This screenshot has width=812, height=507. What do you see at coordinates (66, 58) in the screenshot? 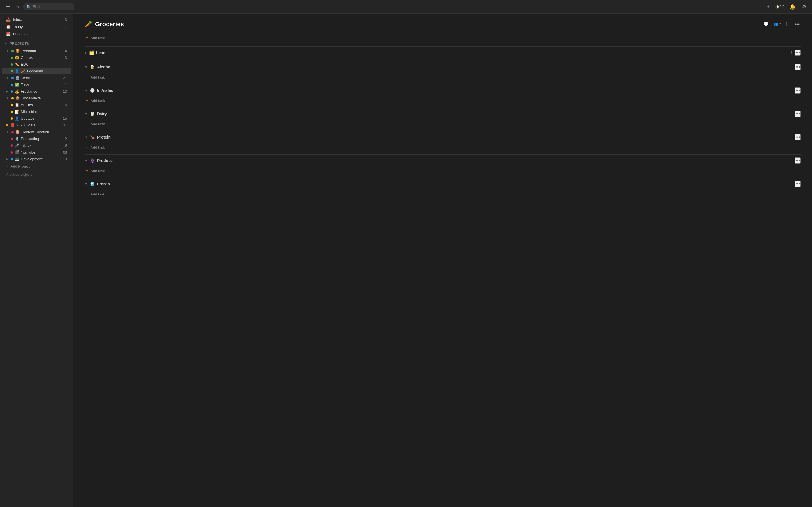
I see `chores-count: 3` at bounding box center [66, 58].